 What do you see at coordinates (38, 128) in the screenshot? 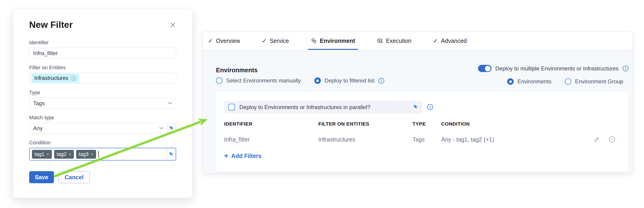
I see `match-type-value: Any` at bounding box center [38, 128].